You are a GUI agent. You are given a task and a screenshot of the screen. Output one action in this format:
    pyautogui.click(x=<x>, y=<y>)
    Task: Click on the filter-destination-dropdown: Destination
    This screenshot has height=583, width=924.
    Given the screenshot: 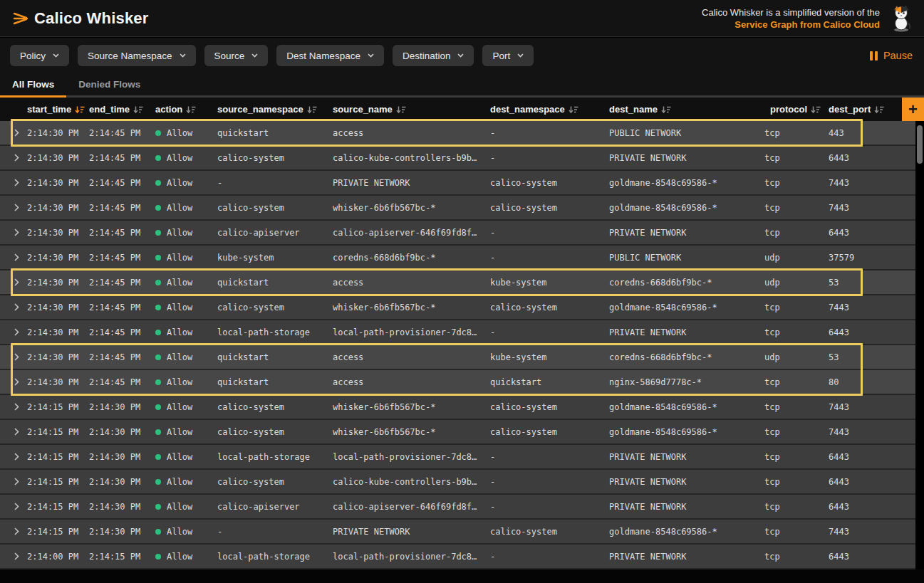 What is the action you would take?
    pyautogui.click(x=433, y=56)
    